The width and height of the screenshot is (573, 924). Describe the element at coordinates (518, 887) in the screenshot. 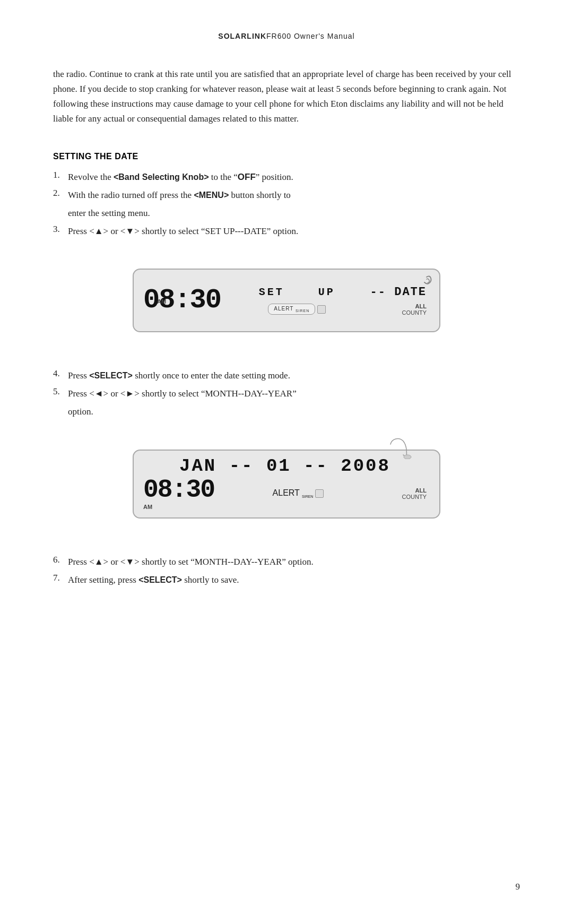

I see `page-number: 9` at that location.